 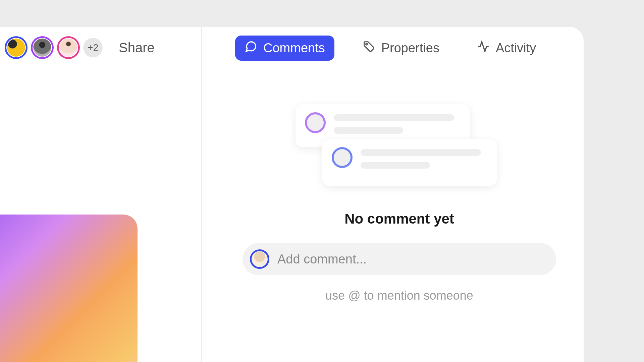 I want to click on share-button: Share, so click(x=137, y=48).